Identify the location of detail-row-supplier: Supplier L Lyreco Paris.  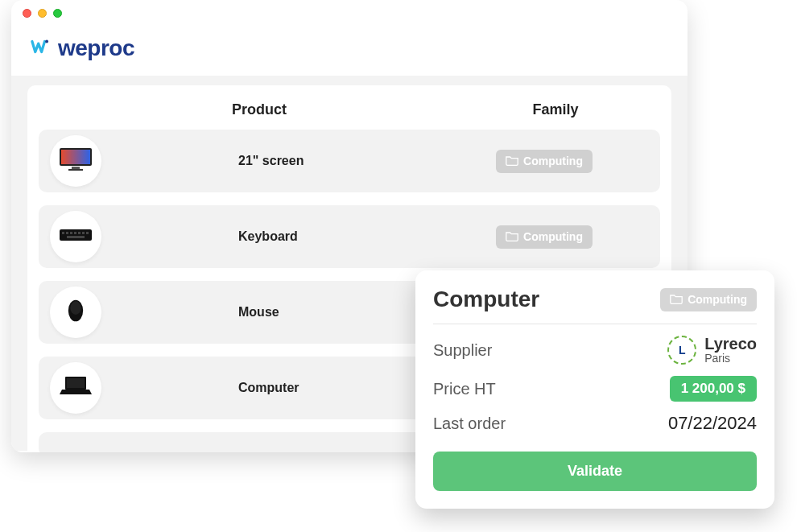
(595, 350).